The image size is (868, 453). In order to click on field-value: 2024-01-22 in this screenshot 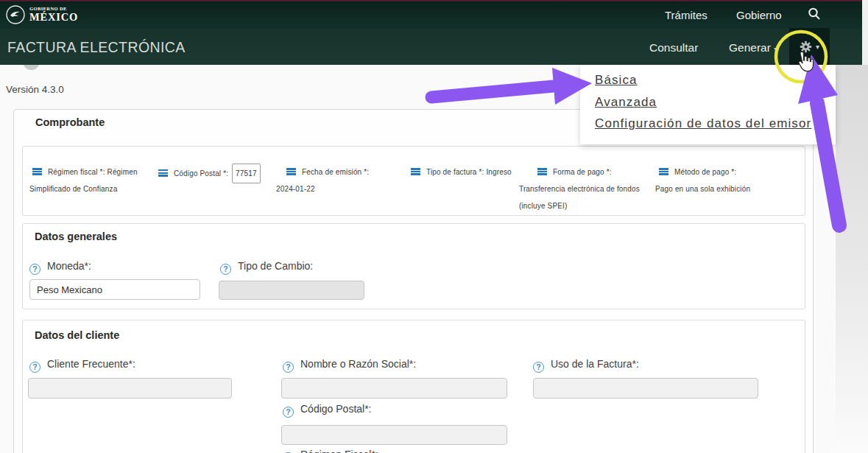, I will do `click(335, 189)`.